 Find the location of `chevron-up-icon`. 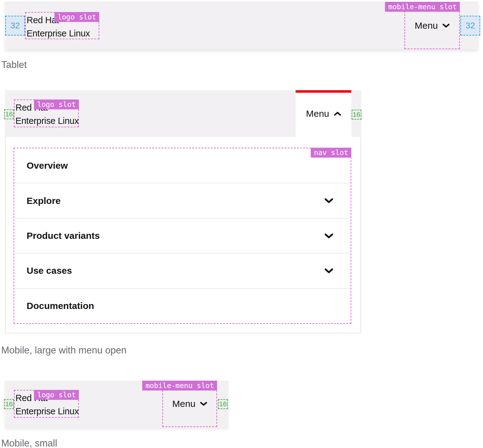

chevron-up-icon is located at coordinates (338, 114).